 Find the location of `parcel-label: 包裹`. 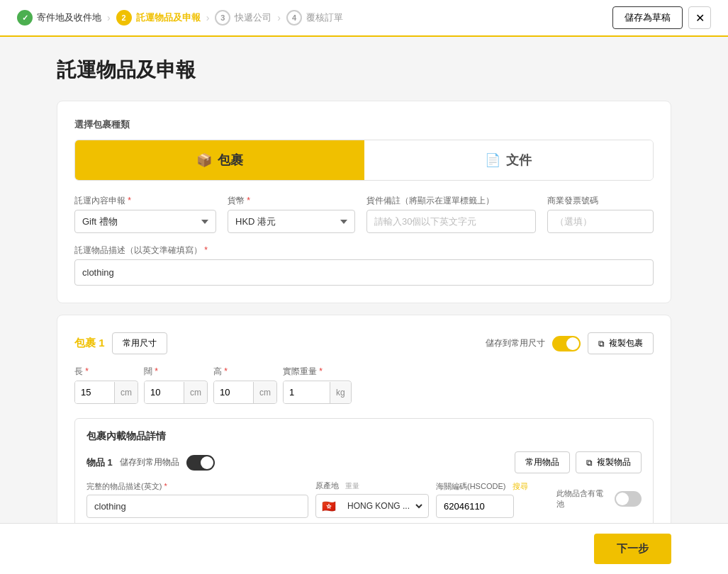

parcel-label: 包裹 is located at coordinates (230, 160).